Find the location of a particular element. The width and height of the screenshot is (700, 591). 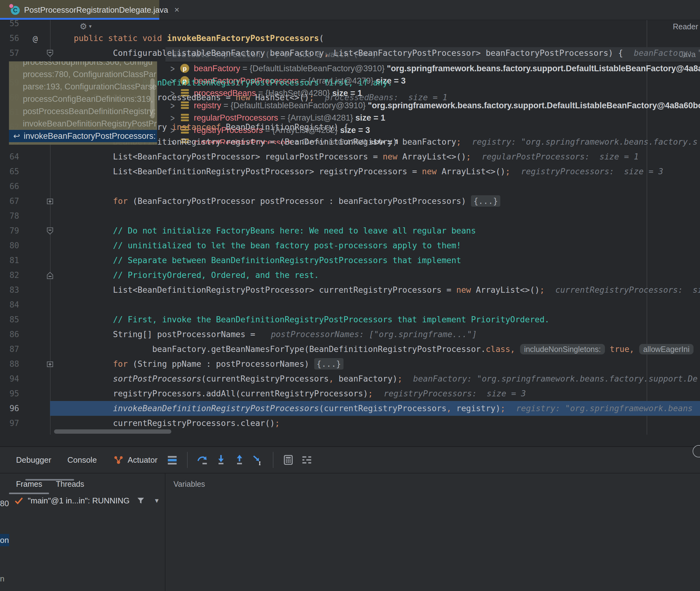

code-token: invokeBeanFactoryPostProcessors is located at coordinates (243, 38).